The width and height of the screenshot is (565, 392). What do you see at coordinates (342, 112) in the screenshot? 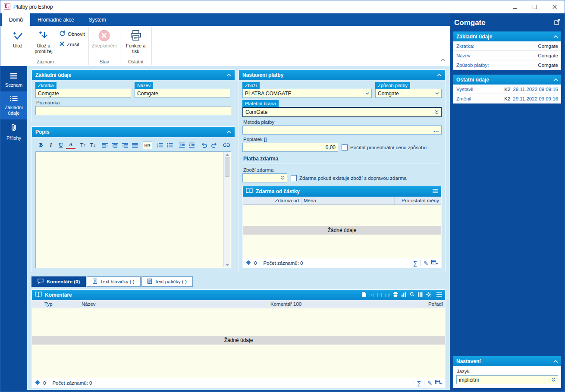
I see `platebni-brana-combobox: ComGate` at bounding box center [342, 112].